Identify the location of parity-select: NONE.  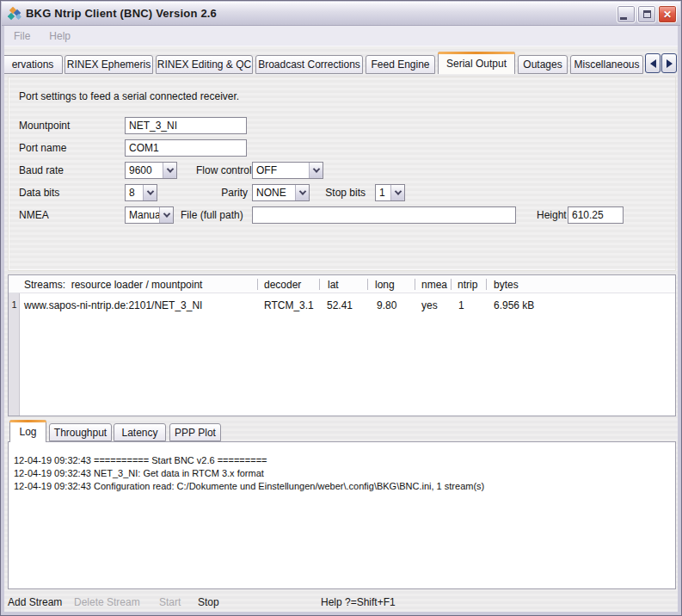
(280, 193).